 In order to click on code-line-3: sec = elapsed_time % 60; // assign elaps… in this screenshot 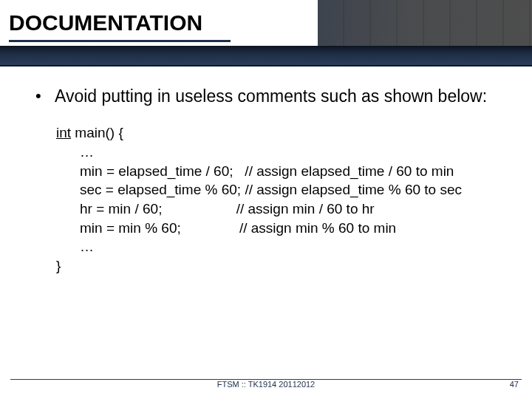, I will do `click(288, 190)`.